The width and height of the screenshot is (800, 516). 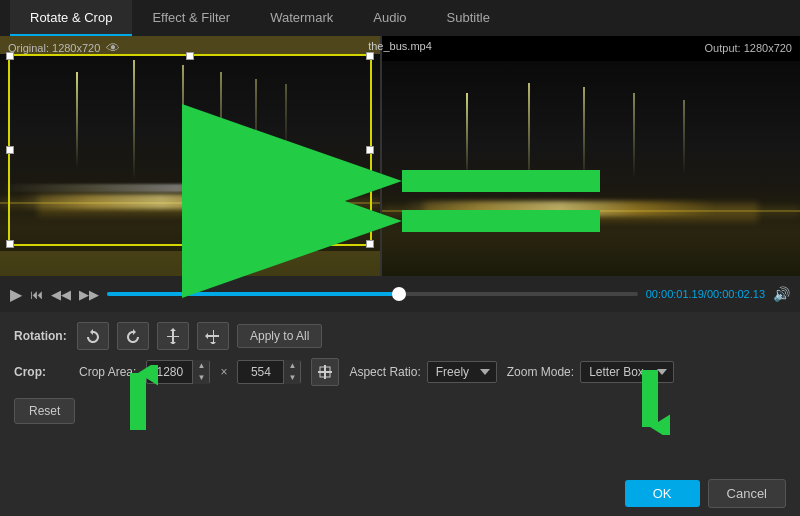 What do you see at coordinates (89, 294) in the screenshot?
I see `next-frame-button: ▶▶` at bounding box center [89, 294].